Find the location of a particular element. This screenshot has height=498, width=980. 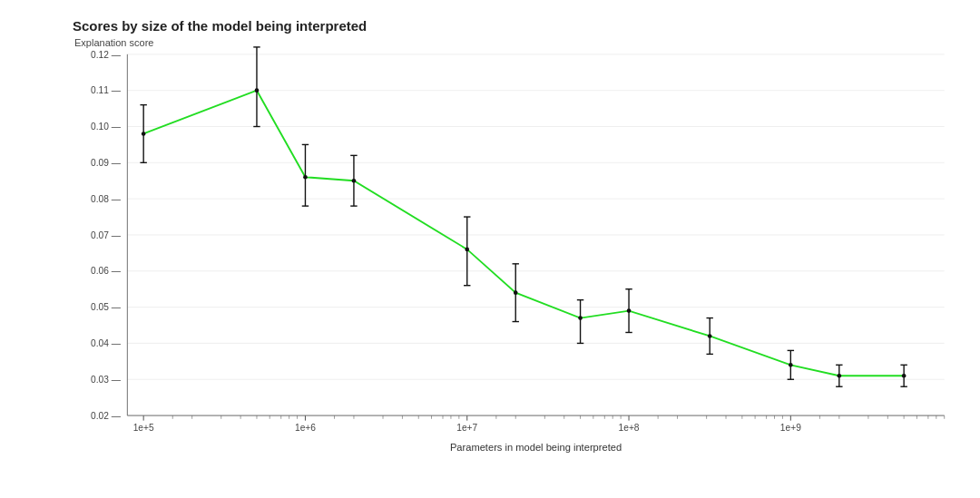

svg-text: 0.04 — is located at coordinates (106, 343).